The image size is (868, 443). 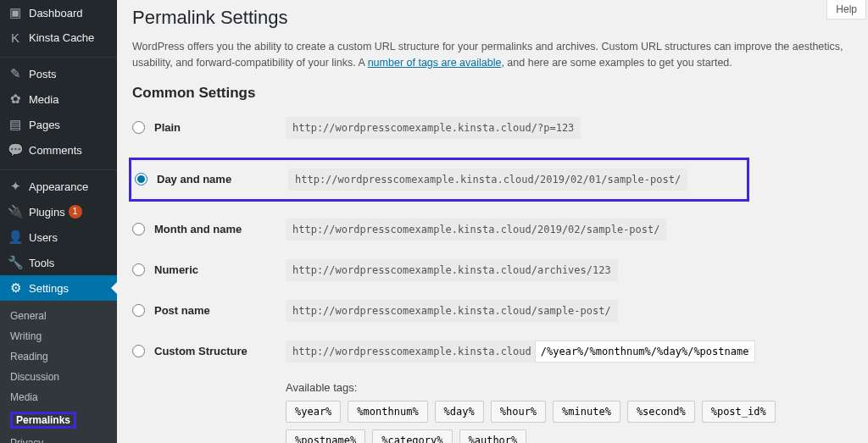 I want to click on radio-month-and-name, so click(x=139, y=229).